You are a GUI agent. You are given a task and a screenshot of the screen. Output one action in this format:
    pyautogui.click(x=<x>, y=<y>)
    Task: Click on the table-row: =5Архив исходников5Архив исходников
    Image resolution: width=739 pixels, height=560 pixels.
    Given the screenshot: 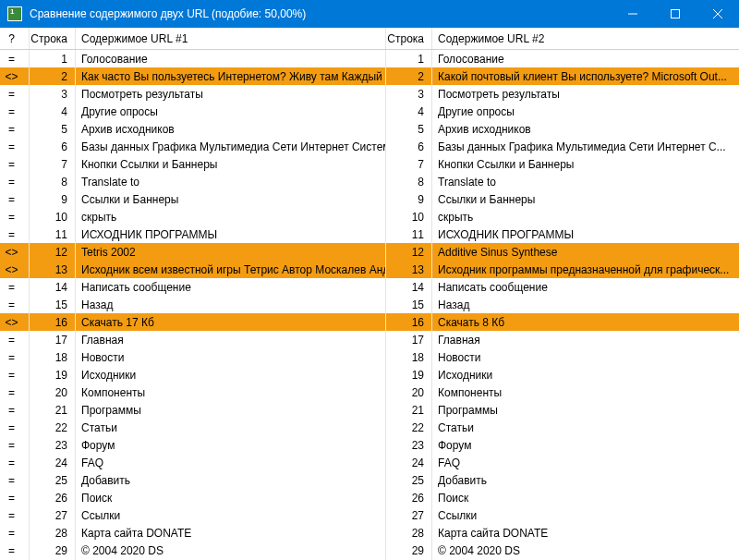 What is the action you would take?
    pyautogui.click(x=370, y=129)
    